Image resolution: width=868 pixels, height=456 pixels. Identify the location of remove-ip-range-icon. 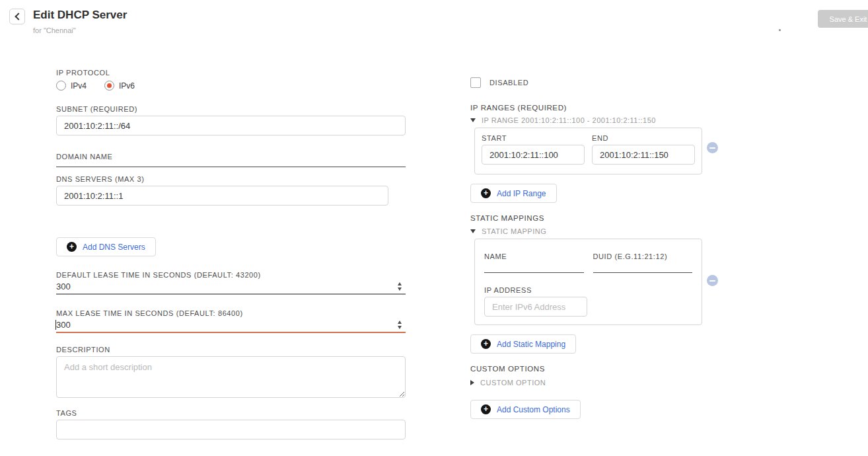
(712, 148).